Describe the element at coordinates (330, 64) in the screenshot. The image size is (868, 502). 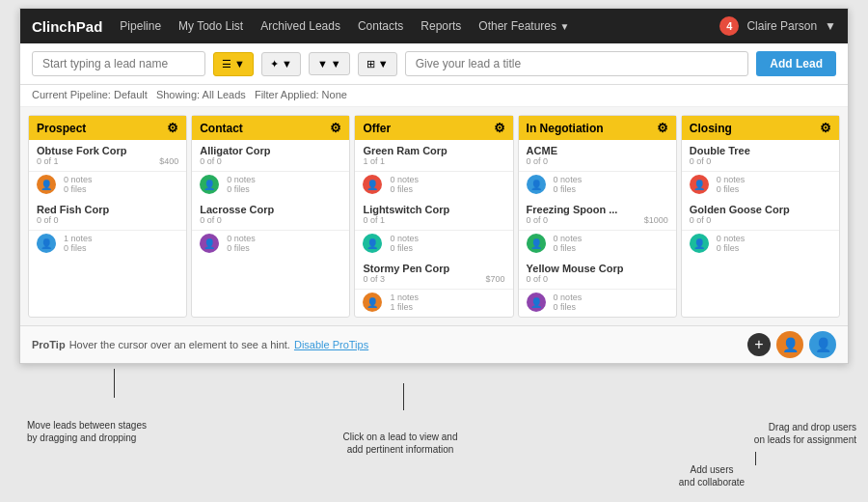
I see `filter-btn: ▼ ▼` at that location.